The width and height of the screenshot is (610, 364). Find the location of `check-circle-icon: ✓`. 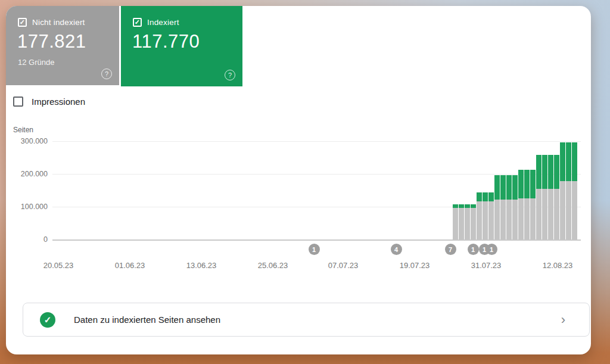

check-circle-icon: ✓ is located at coordinates (48, 320).